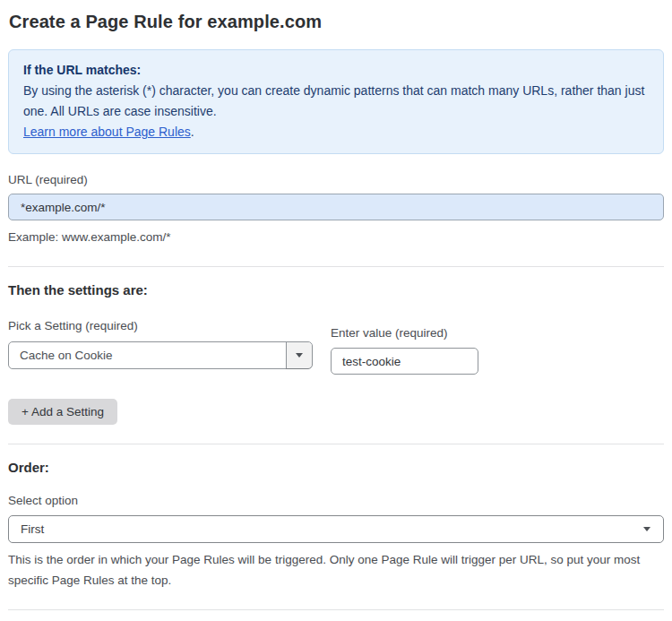 This screenshot has width=672, height=621. Describe the element at coordinates (336, 529) in the screenshot. I see `order-select: First` at that location.